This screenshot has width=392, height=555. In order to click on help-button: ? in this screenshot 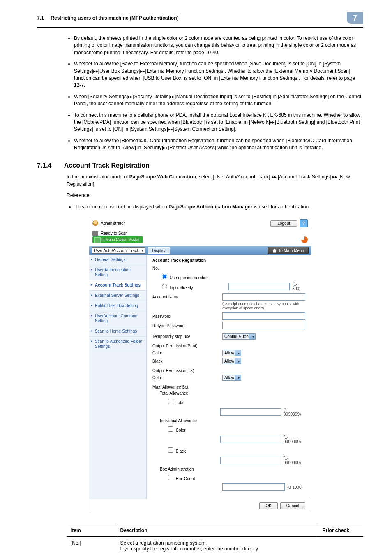, I will do `click(304, 223)`.